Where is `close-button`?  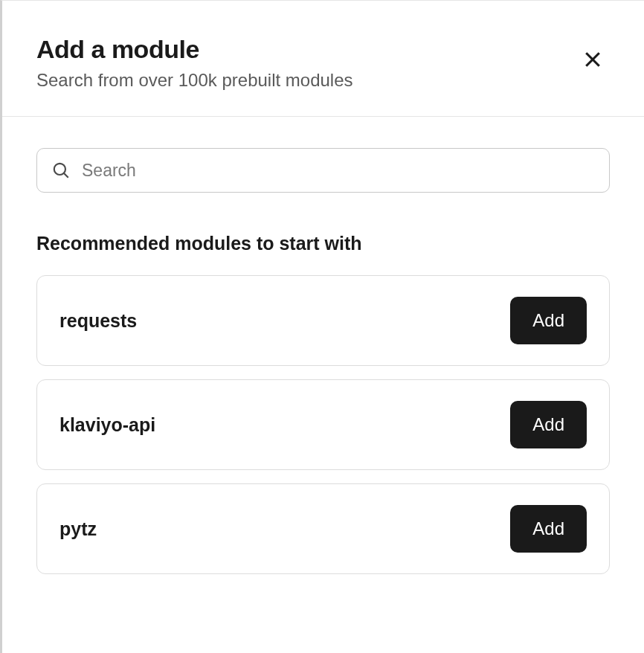 close-button is located at coordinates (593, 61).